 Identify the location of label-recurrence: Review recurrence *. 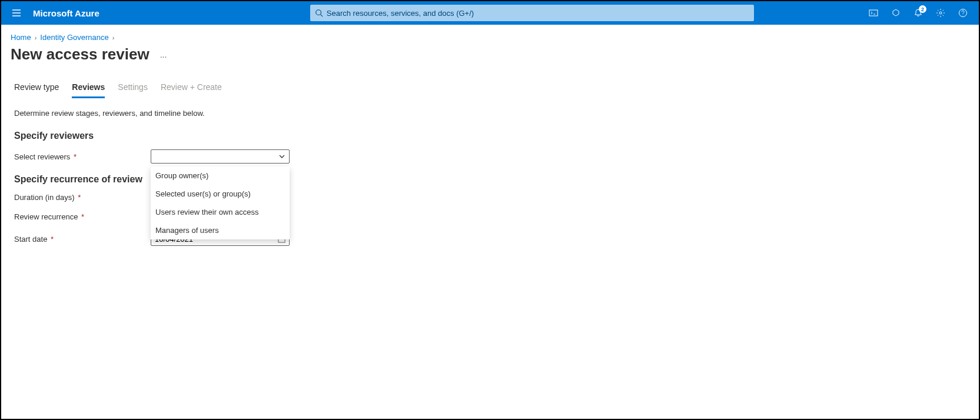
(82, 216).